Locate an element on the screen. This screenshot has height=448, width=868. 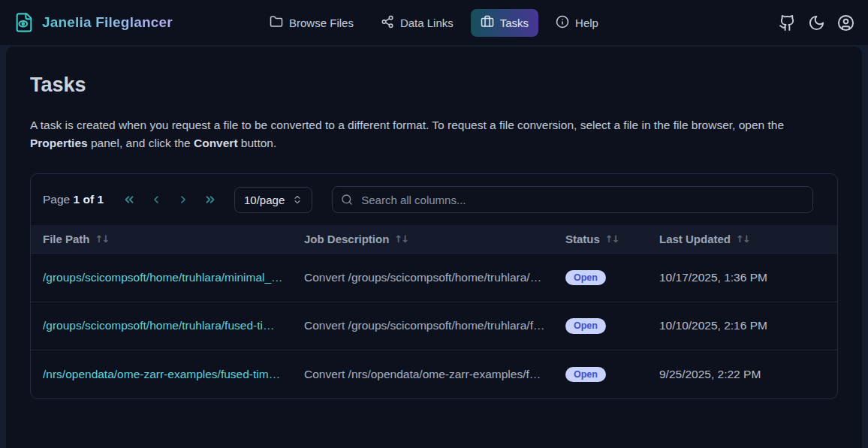
nav-item-label: Browse Files is located at coordinates (321, 23).